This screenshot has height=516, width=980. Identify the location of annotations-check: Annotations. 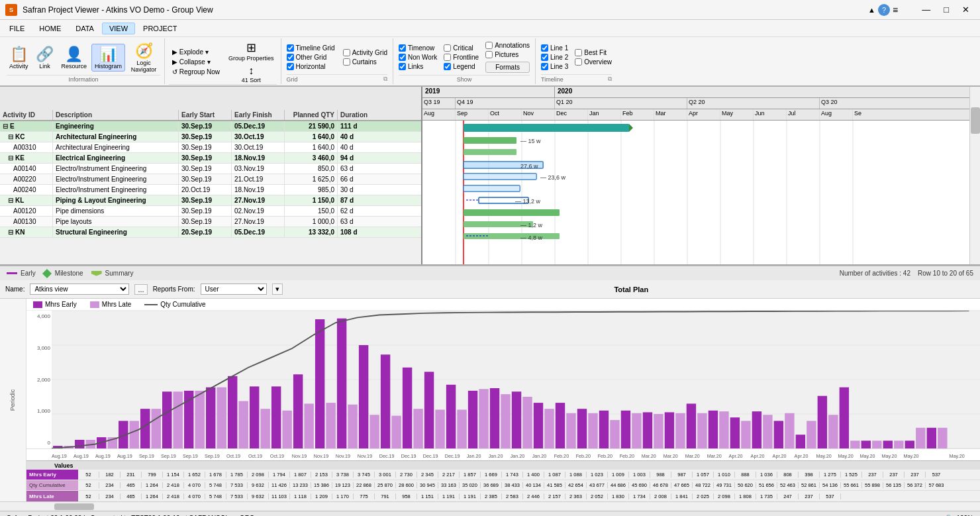
(507, 45).